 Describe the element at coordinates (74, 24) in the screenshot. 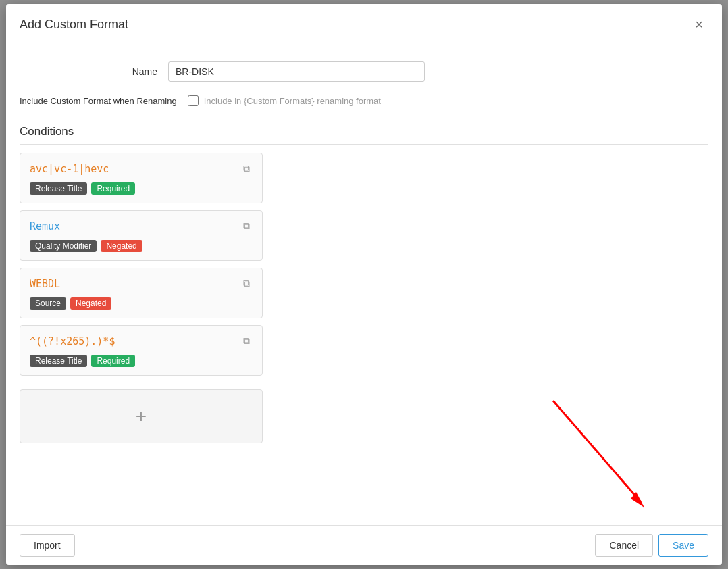

I see `modal-title: Add Custom Format` at that location.